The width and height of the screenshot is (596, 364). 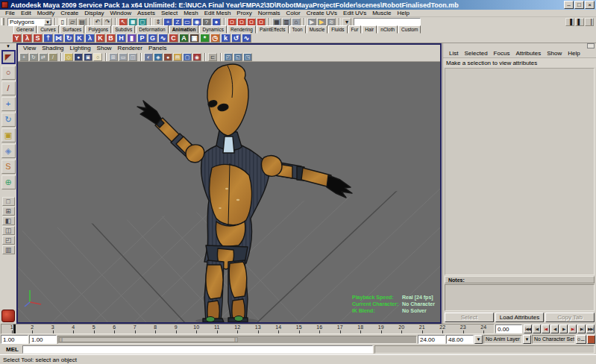 What do you see at coordinates (74, 329) in the screenshot?
I see `frame-tick: 4` at bounding box center [74, 329].